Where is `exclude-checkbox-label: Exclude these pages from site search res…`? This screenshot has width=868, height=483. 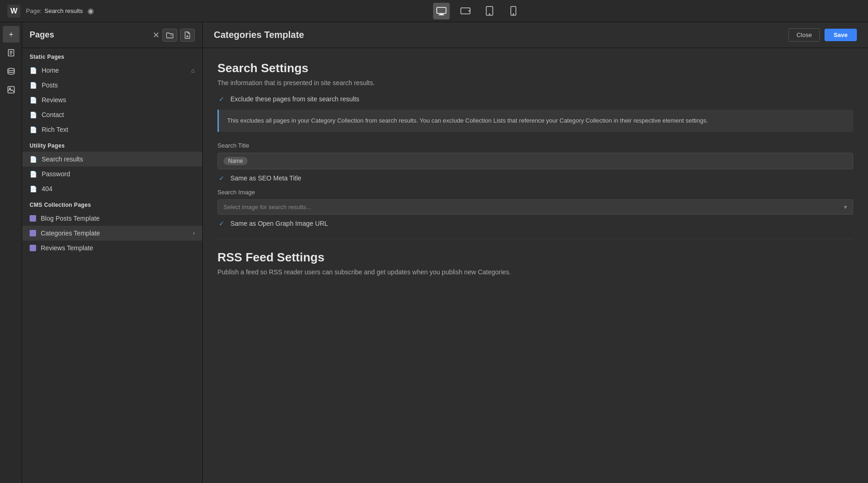 exclude-checkbox-label: Exclude these pages from site search res… is located at coordinates (295, 99).